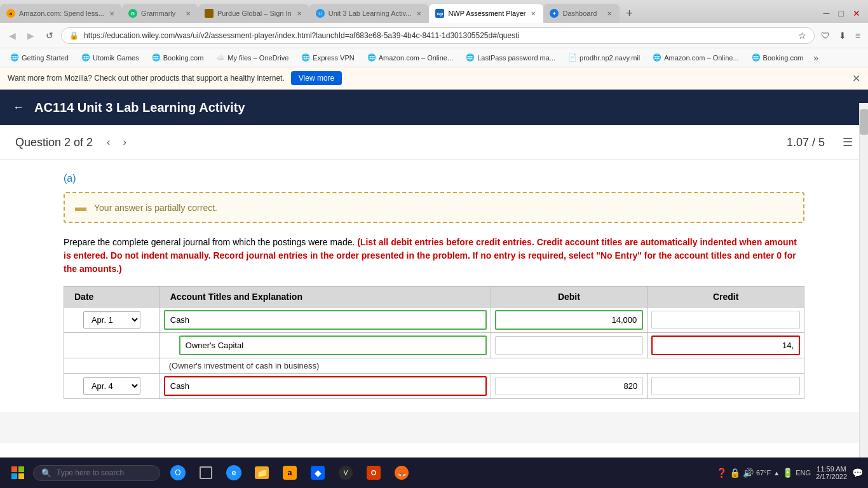 The image size is (868, 488). Describe the element at coordinates (629, 13) in the screenshot. I see `new-tab-button: +` at that location.